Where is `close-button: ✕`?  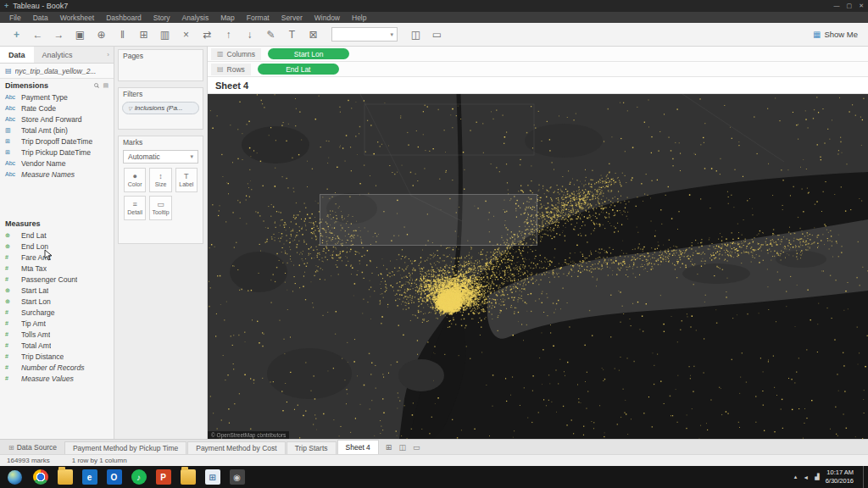 close-button: ✕ is located at coordinates (861, 6).